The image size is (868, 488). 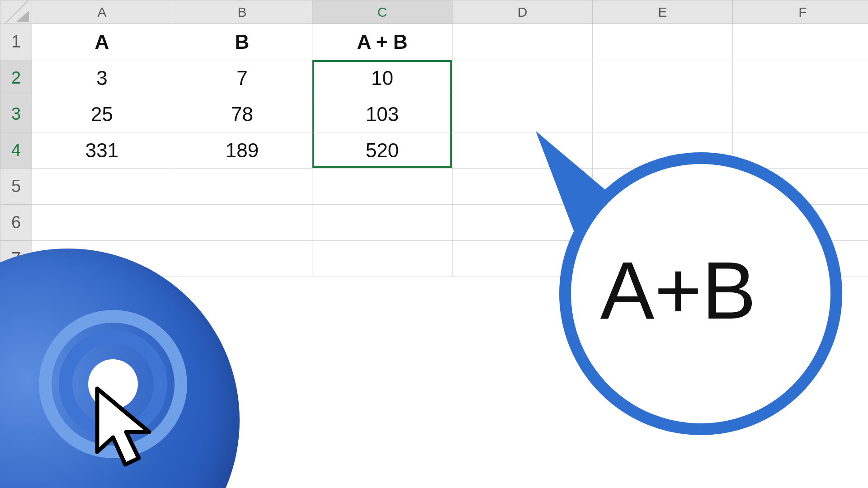 What do you see at coordinates (242, 259) in the screenshot?
I see `cell-b7` at bounding box center [242, 259].